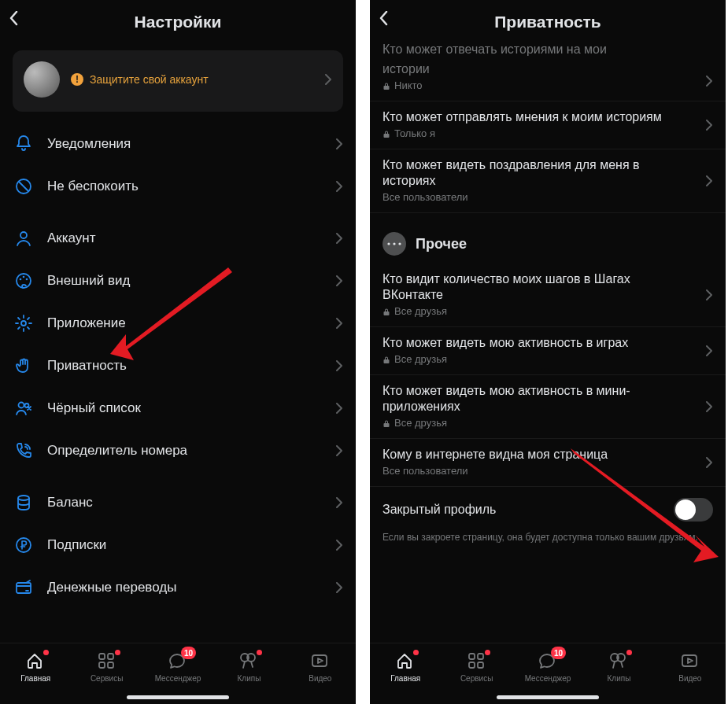 The width and height of the screenshot is (728, 704). Describe the element at coordinates (178, 323) in the screenshot. I see `settings-row-приложение: Приложение` at that location.